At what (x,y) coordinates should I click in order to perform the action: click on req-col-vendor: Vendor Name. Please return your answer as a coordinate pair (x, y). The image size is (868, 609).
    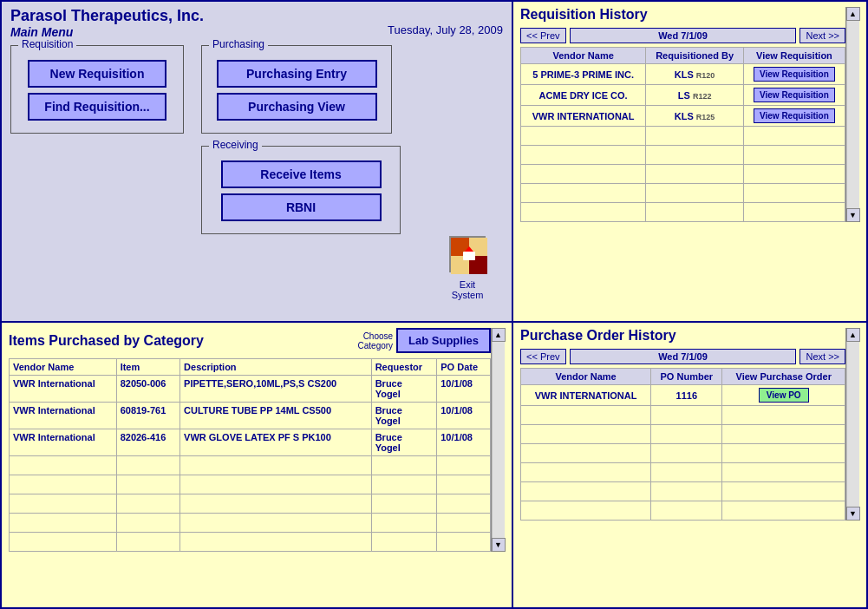
    Looking at the image, I should click on (584, 56).